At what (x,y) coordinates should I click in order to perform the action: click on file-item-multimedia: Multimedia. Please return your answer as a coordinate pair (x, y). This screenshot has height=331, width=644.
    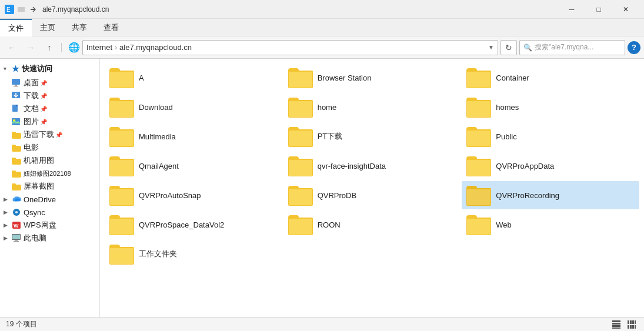
    Looking at the image, I should click on (193, 136).